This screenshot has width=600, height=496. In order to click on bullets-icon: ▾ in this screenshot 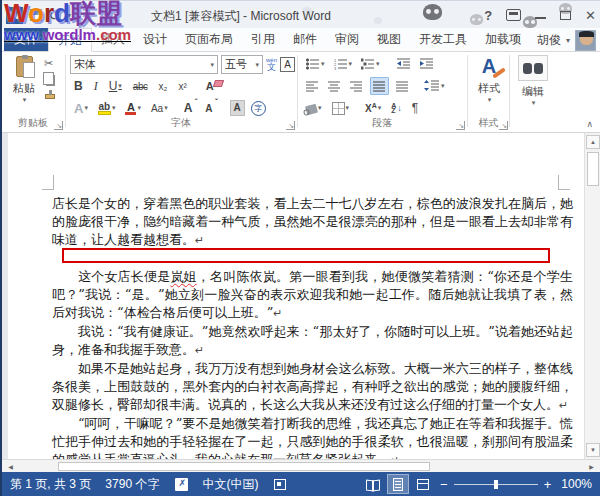, I will do `click(316, 64)`.